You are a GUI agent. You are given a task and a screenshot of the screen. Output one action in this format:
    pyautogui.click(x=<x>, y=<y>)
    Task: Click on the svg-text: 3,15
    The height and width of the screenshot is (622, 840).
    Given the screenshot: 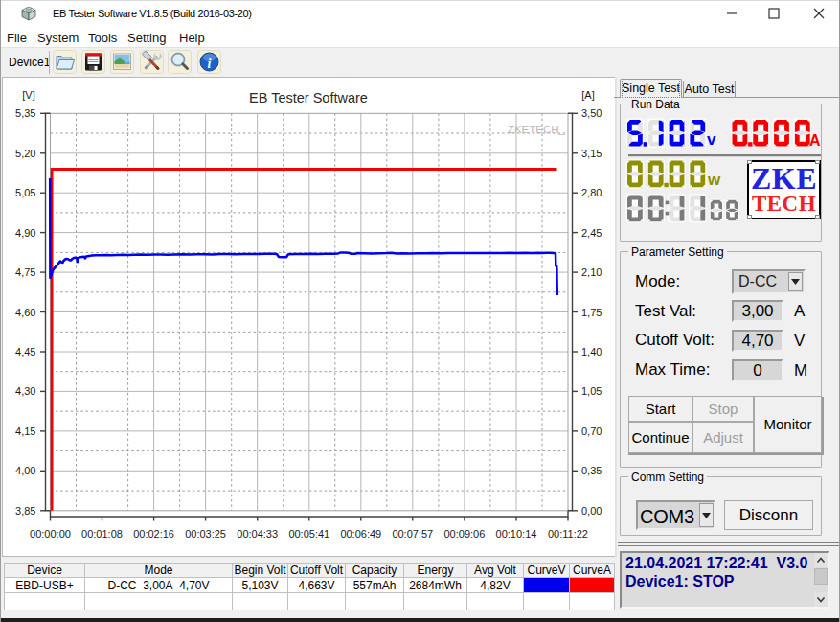 What is the action you would take?
    pyautogui.click(x=592, y=153)
    